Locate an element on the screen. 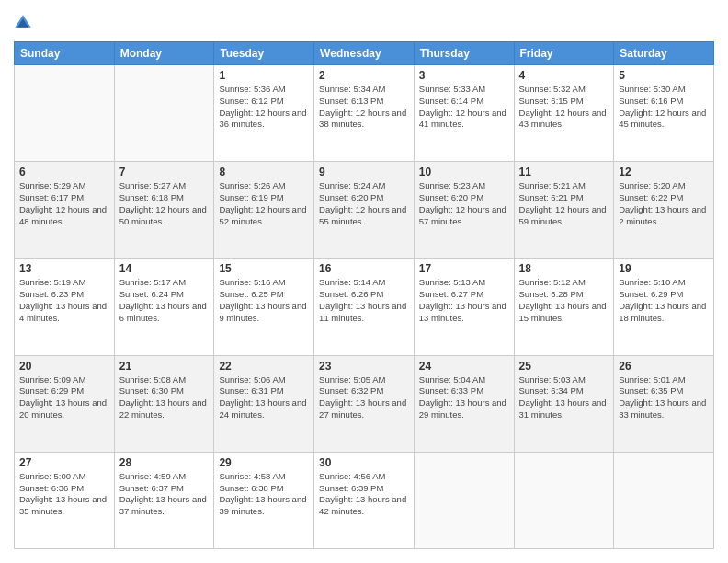 The image size is (728, 563). day-number: 25 is located at coordinates (564, 366).